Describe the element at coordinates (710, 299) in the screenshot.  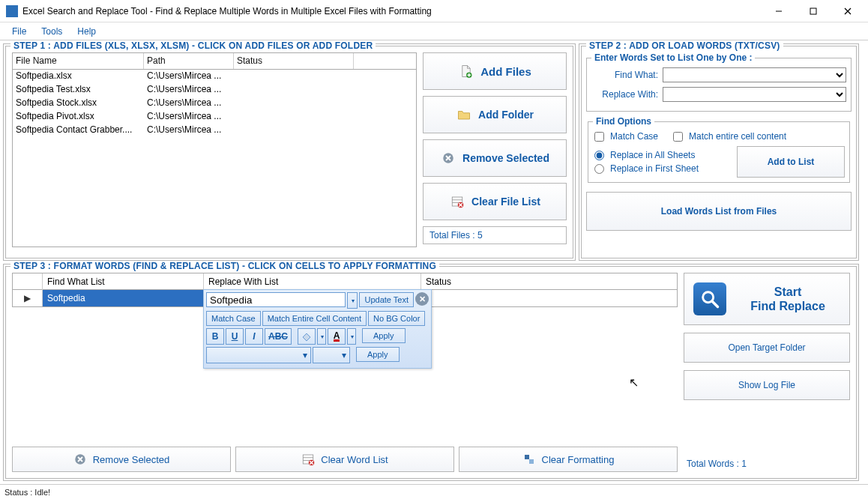
I see `search-icon` at that location.